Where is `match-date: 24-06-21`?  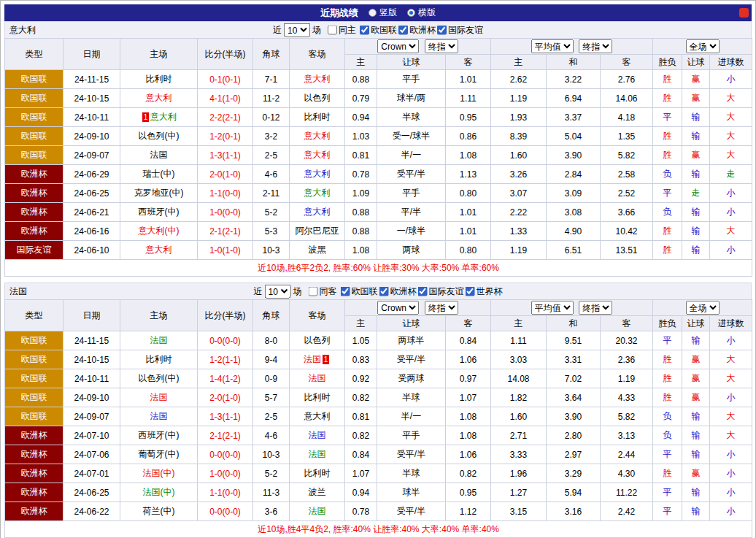
match-date: 24-06-21 is located at coordinates (92, 212).